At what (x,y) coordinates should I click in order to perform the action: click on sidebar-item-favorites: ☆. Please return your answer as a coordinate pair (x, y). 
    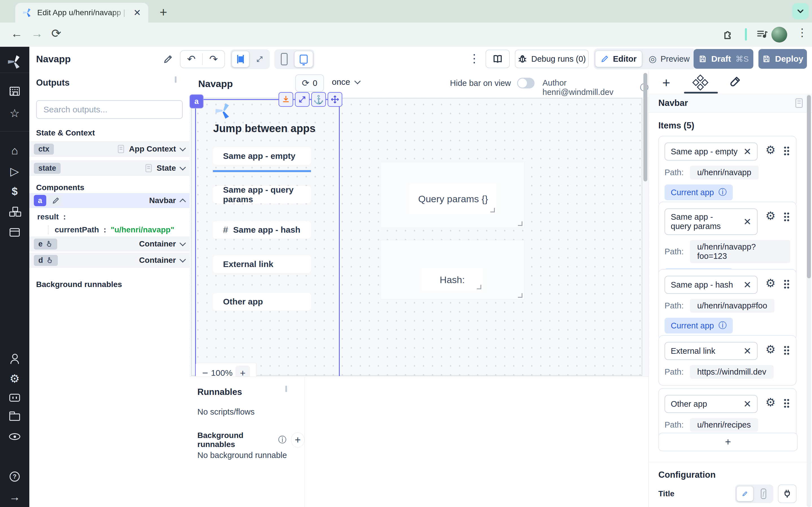
    Looking at the image, I should click on (15, 113).